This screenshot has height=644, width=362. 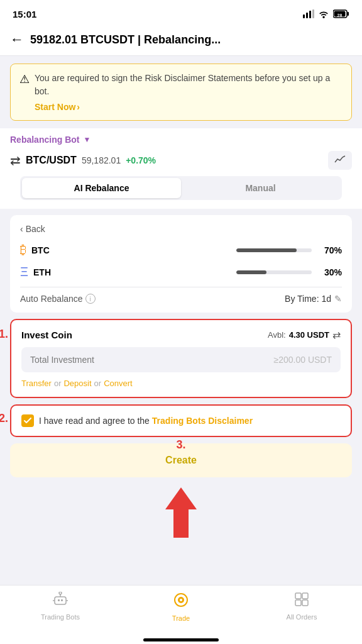 What do you see at coordinates (266, 250) in the screenshot?
I see `btc-bar` at bounding box center [266, 250].